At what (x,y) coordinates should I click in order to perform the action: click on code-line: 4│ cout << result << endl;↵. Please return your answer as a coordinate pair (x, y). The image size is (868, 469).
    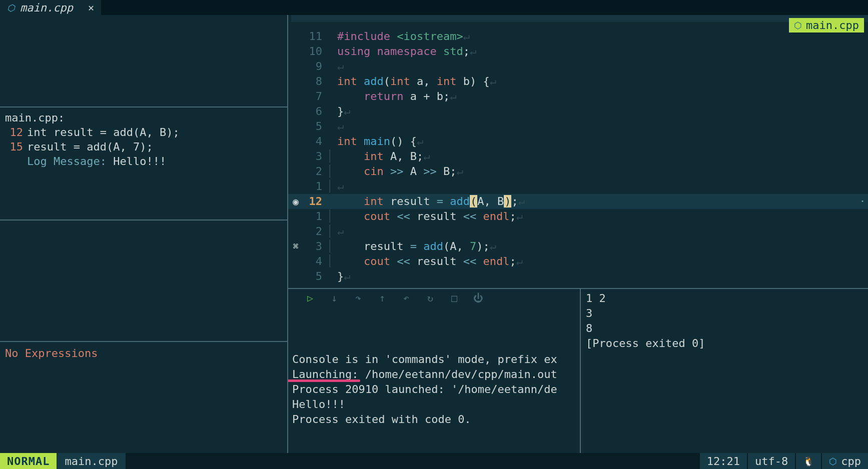
    Looking at the image, I should click on (578, 262).